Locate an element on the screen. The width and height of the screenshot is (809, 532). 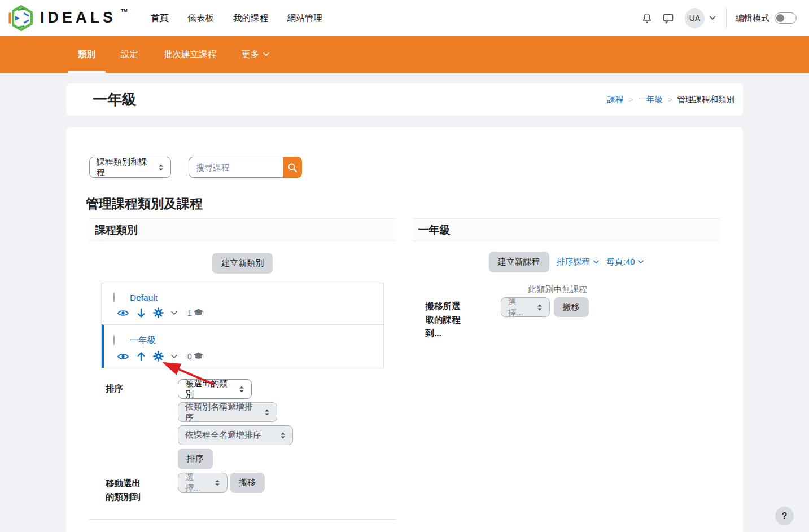
brand-name: IDEALS is located at coordinates (78, 17).